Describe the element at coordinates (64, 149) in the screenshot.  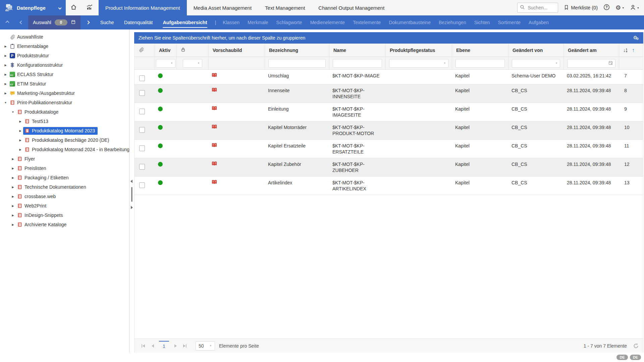
I see `tree-item-produktkatalog-motorrad-2024-in-bearbeitung: ▶Produktkatalog Motorrad 2024 - in Bearb…` at that location.